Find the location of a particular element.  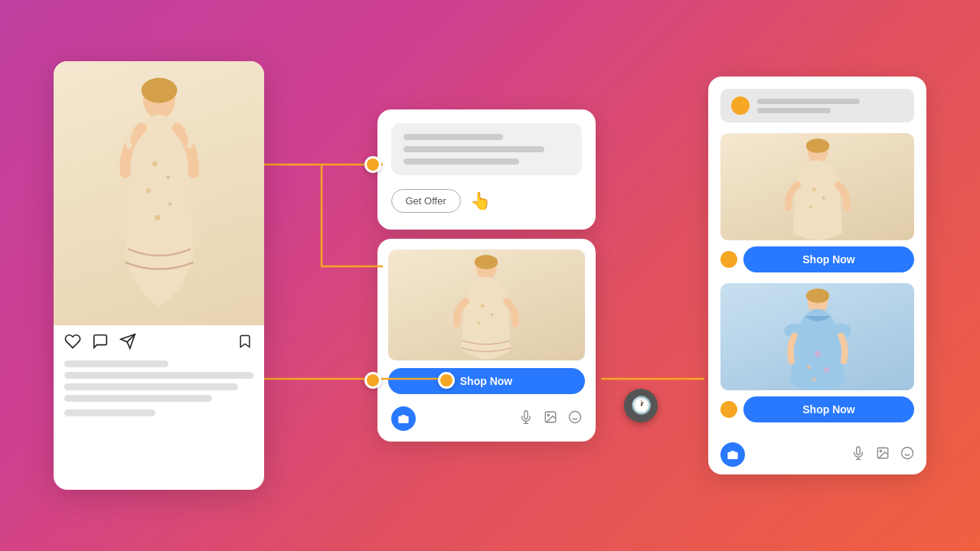

product-card-middle: Shop Now is located at coordinates (487, 340).